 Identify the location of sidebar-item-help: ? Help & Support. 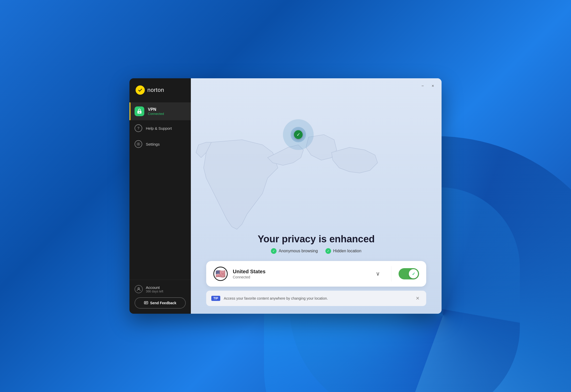
(160, 128).